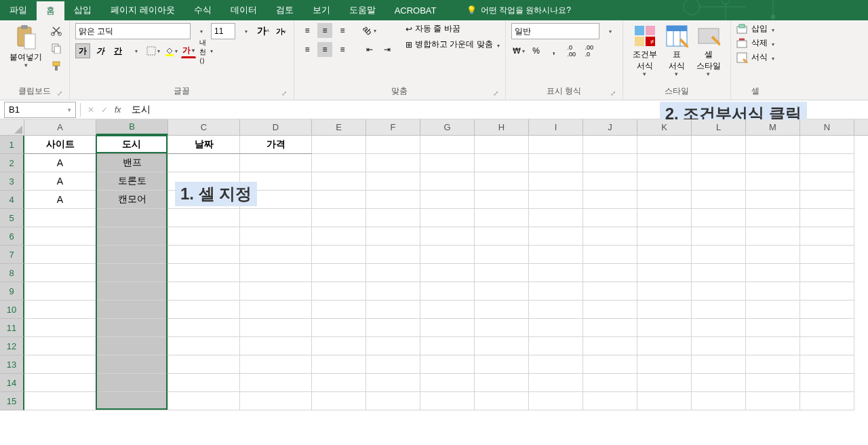 The image size is (868, 445). What do you see at coordinates (204, 255) in the screenshot?
I see `cell-C7` at bounding box center [204, 255].